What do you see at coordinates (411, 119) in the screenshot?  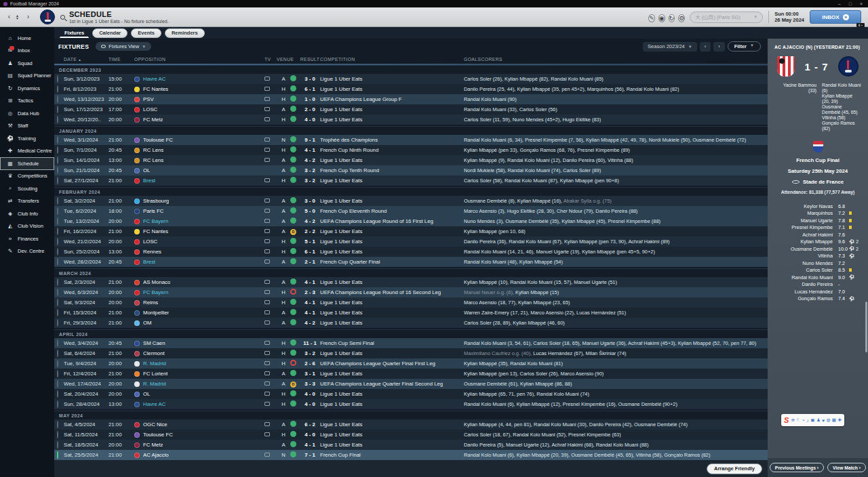 I see `fixture-row: Wed, 20/12/20..20:00FC MetzH4 - 0Ligue 1…` at bounding box center [411, 119].